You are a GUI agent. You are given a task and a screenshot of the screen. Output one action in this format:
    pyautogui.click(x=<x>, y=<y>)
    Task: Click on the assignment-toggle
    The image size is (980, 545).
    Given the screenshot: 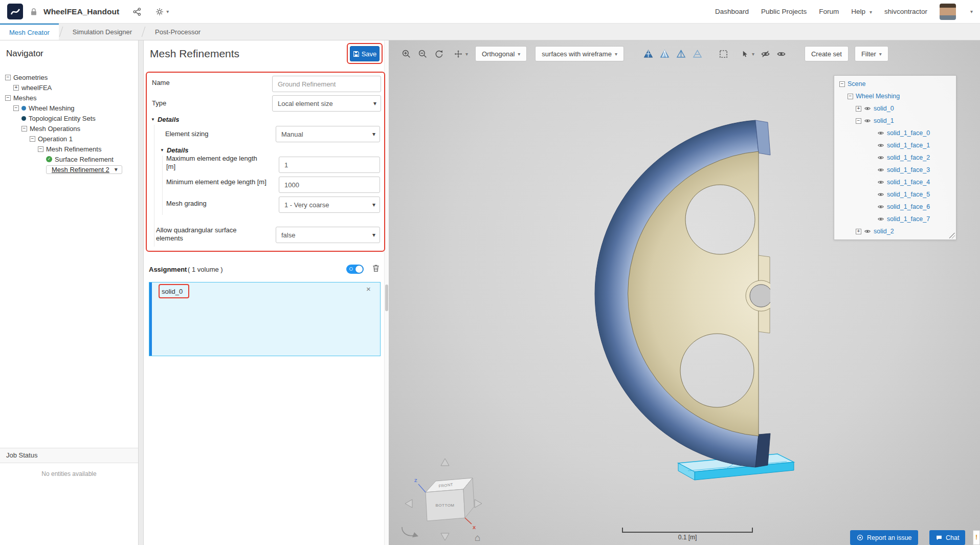 What is the action you would take?
    pyautogui.click(x=355, y=269)
    